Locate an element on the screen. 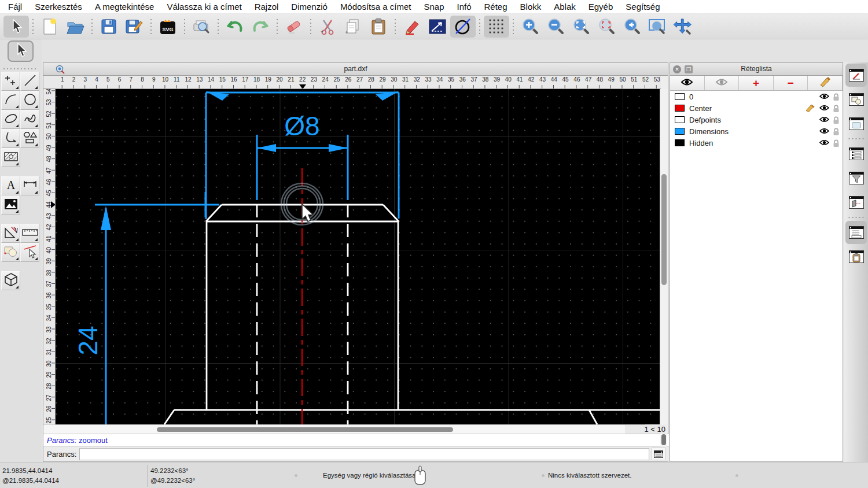  print-preview-button is located at coordinates (201, 27).